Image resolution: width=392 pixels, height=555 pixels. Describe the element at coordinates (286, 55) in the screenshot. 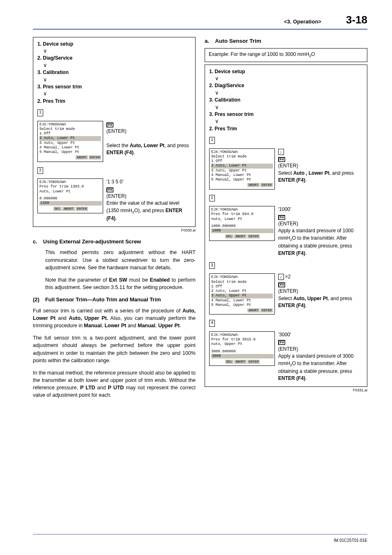

I see `example-box: Example: For the range of 1000 to 3000 m…` at that location.